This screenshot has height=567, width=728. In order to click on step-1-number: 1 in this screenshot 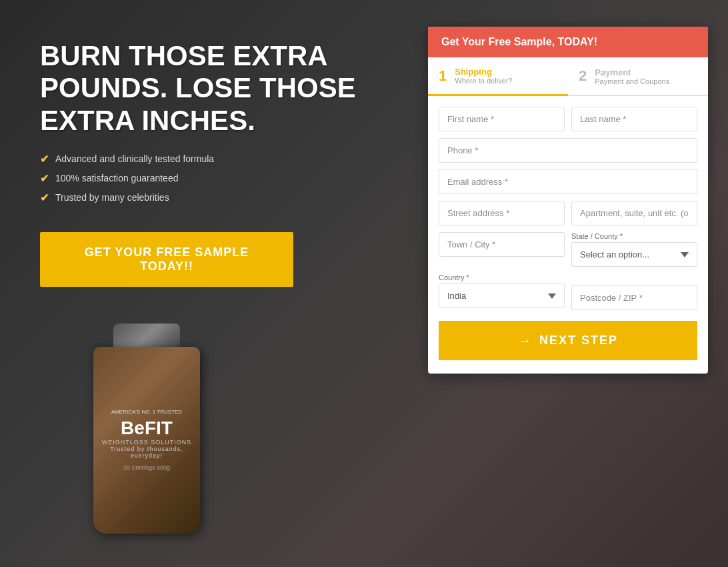, I will do `click(443, 76)`.